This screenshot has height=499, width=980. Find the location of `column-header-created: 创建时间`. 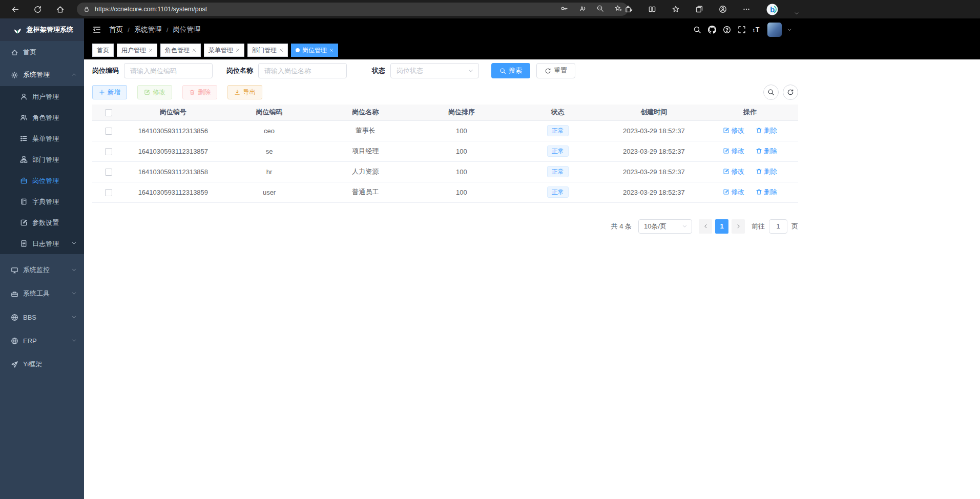

column-header-created: 创建时间 is located at coordinates (654, 113).